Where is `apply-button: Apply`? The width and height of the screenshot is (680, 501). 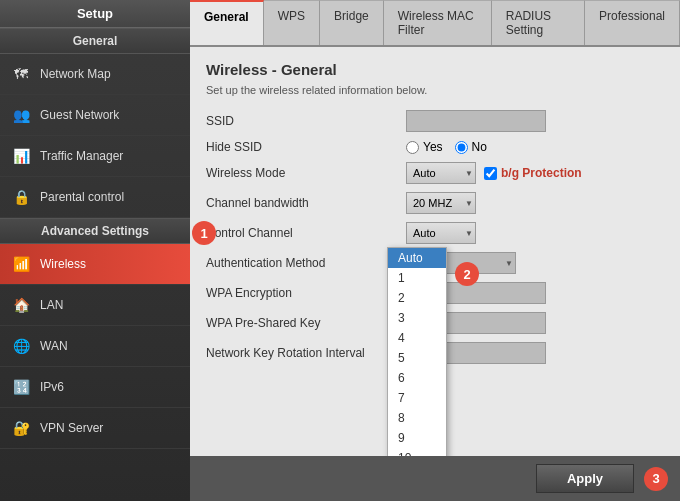 apply-button: Apply is located at coordinates (585, 478).